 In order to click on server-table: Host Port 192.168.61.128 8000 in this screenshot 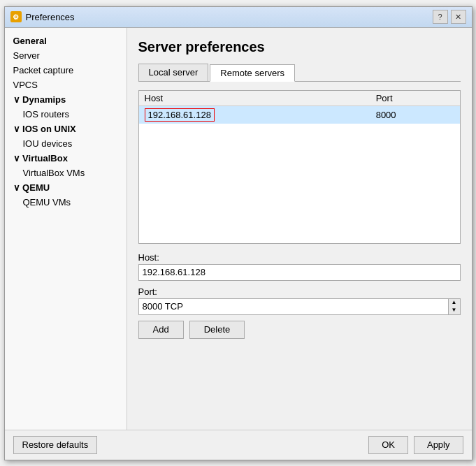, I will do `click(299, 108)`.